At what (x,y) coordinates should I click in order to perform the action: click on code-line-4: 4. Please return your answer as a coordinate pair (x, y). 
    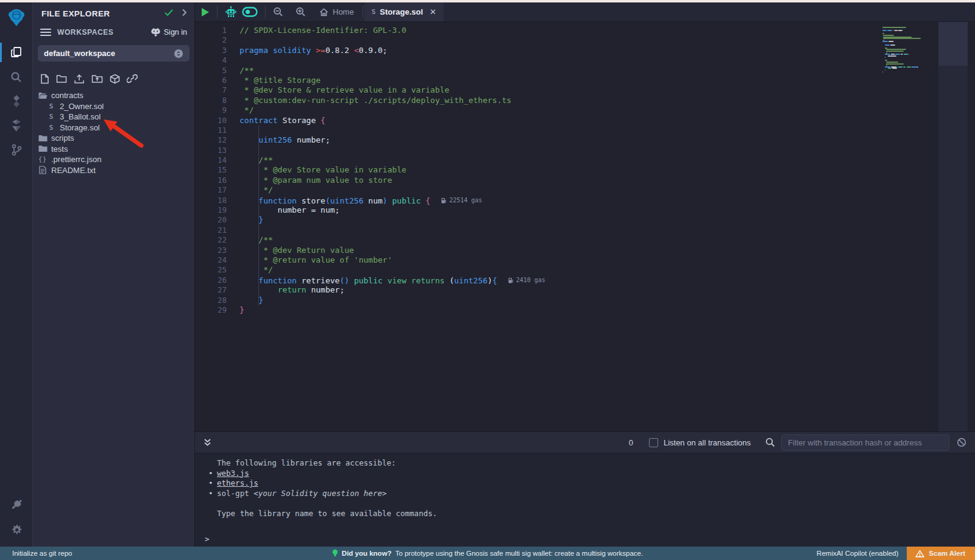
    Looking at the image, I should click on (539, 60).